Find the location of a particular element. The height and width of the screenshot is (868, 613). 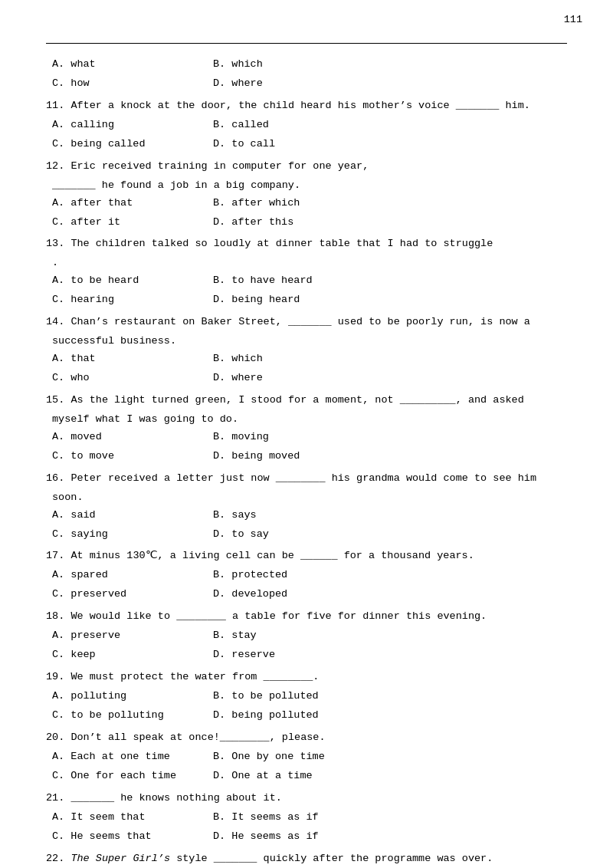

q19-option-c: C. to be polluting is located at coordinates (133, 716).